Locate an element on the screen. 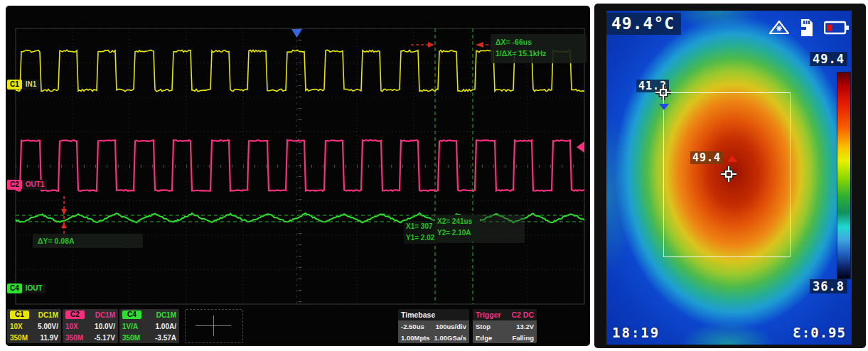 This screenshot has width=868, height=351. c4-scale: 1.00A/ is located at coordinates (166, 327).